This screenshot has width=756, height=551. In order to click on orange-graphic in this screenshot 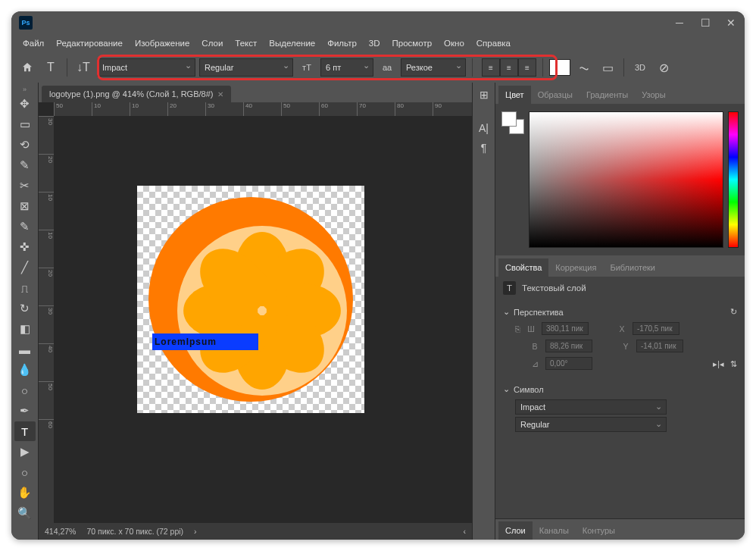, I will do `click(251, 299)`.